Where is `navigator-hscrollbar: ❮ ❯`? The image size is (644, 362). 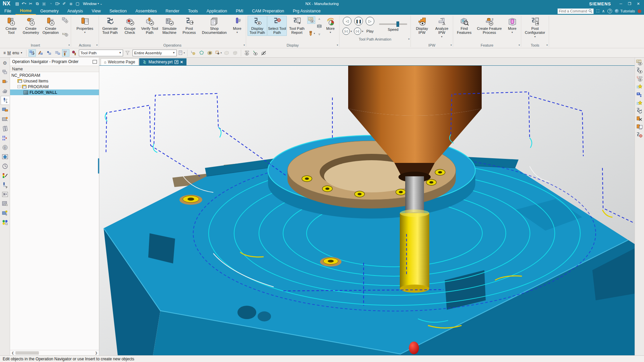 navigator-hscrollbar: ❮ ❯ is located at coordinates (54, 353).